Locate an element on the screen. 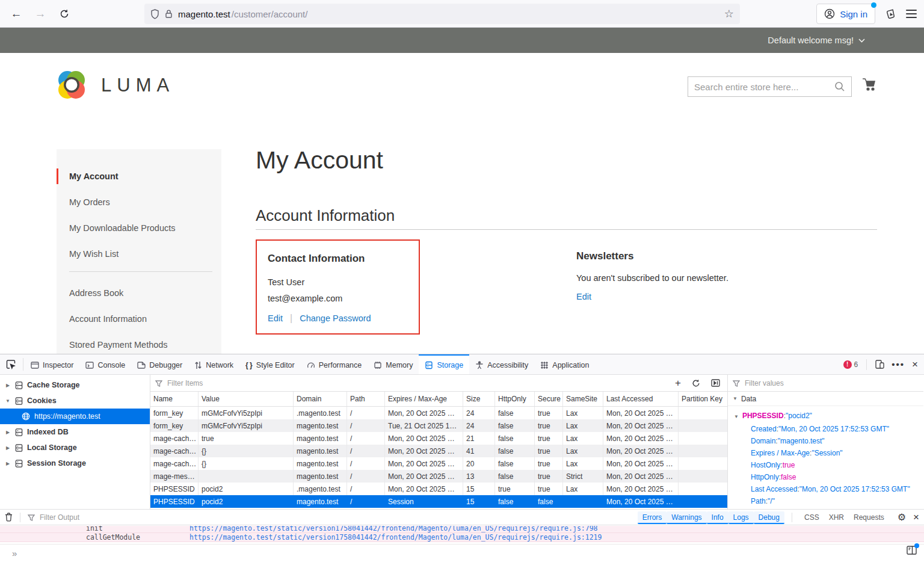 Image resolution: width=924 pixels, height=574 pixels. cookie-row: mage-cach…truemagento.test/Mon, 20 Oct 2… is located at coordinates (439, 438).